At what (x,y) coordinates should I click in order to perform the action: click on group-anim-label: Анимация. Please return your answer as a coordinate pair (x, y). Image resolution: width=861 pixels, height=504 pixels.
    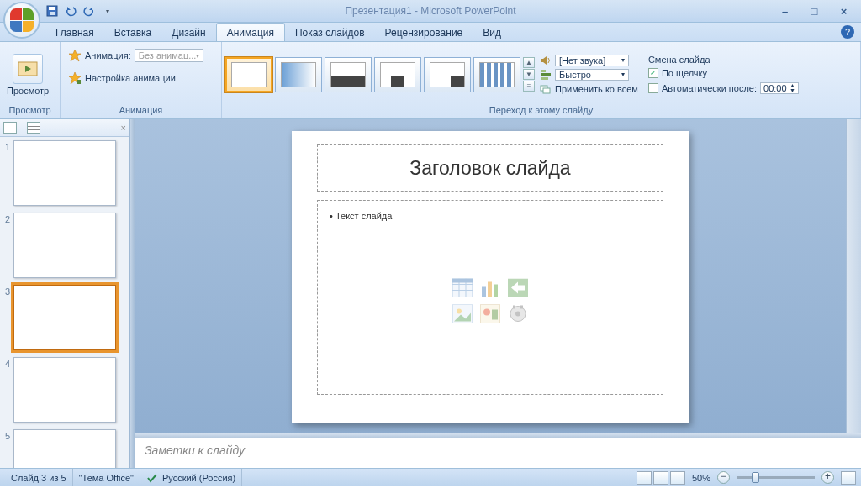
    Looking at the image, I should click on (141, 111).